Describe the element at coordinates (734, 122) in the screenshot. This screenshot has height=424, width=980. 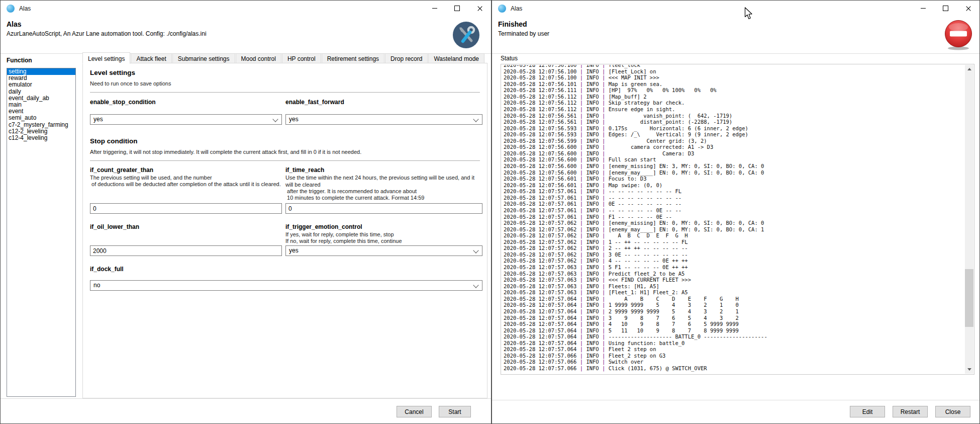
I see `log-line: 2020-05-28 12:07:56.561 | INFO | distant…` at that location.